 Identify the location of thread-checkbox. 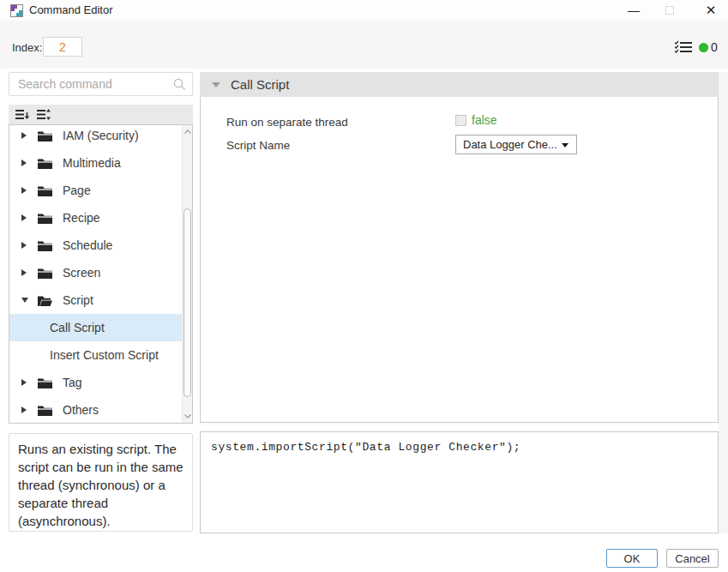
(461, 120).